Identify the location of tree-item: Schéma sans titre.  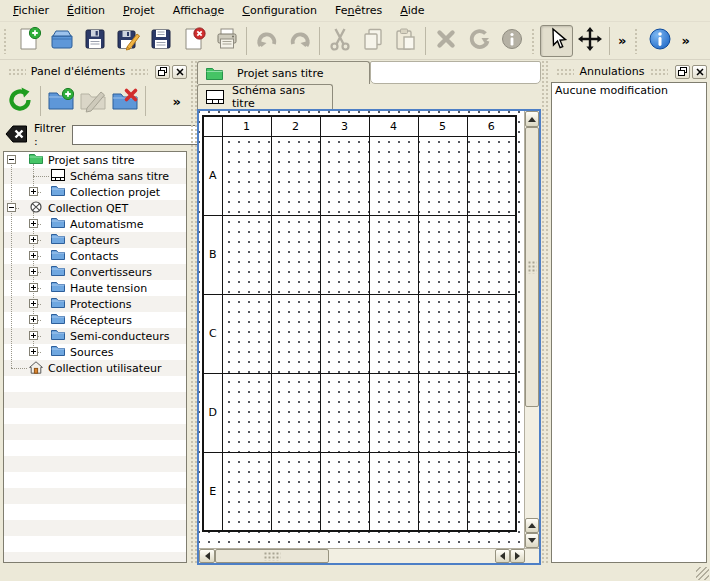
(95, 176).